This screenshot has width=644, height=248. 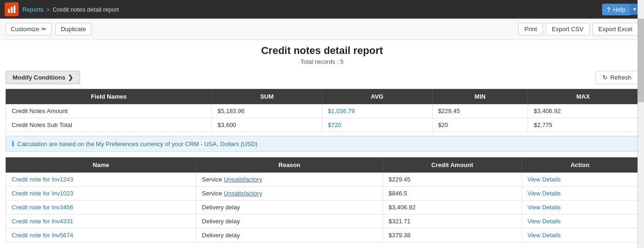 I want to click on summary-field-name: Credit Notes Sub Total, so click(x=109, y=125).